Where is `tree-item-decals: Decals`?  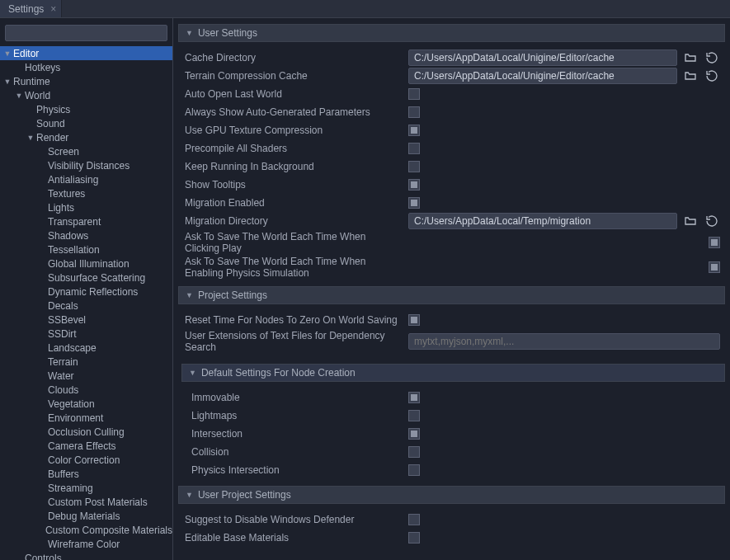 tree-item-decals: Decals is located at coordinates (86, 305).